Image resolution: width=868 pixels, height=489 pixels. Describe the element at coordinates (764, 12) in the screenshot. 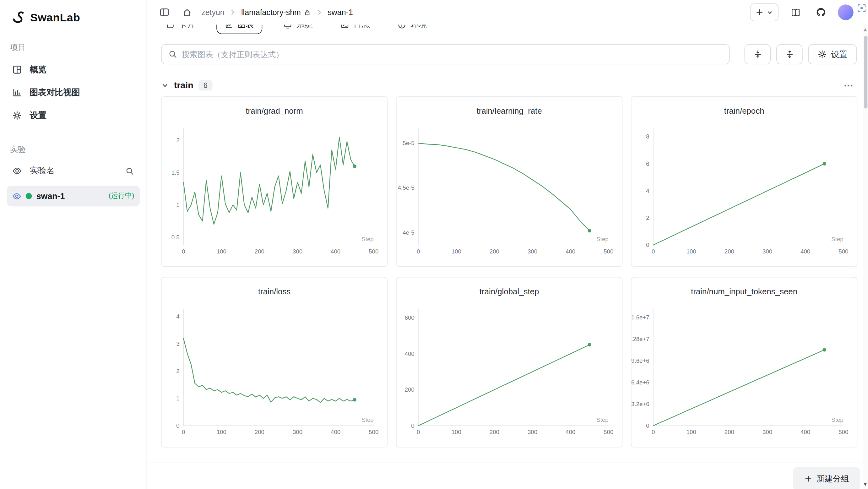

I see `add-button` at that location.